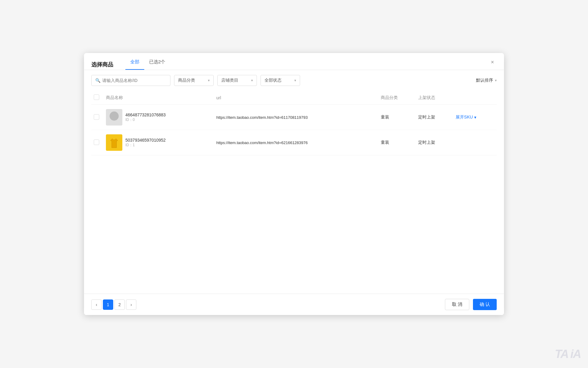 This screenshot has width=588, height=368. I want to click on category-select-label: 商品分类, so click(187, 80).